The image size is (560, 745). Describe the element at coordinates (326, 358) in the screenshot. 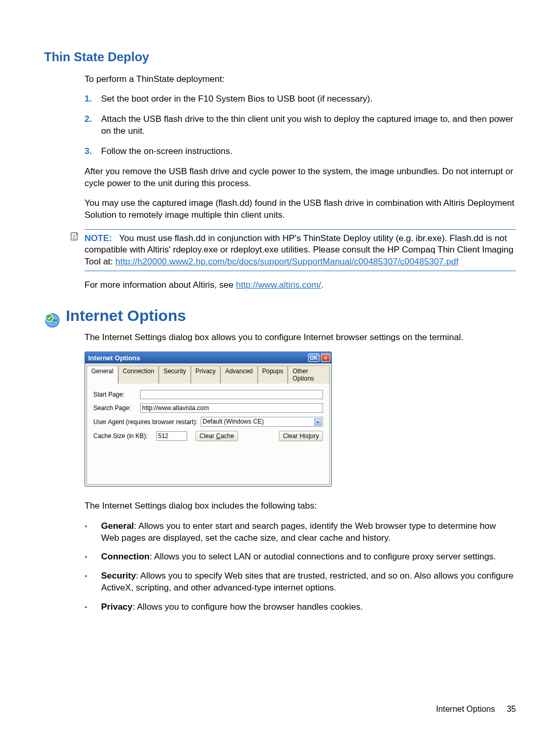

I see `dialog-close-button: ×` at that location.